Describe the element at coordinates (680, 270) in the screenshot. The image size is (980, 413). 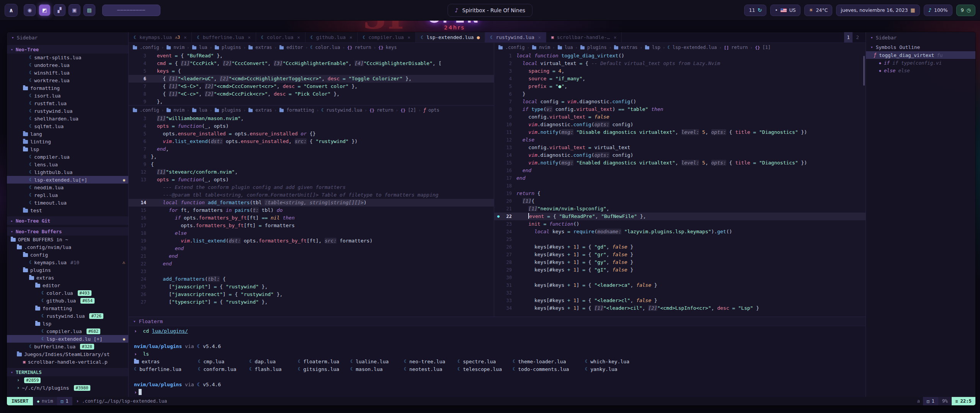
I see `code-line: 29 keys[#keys + 1] = { "gI", false }` at that location.